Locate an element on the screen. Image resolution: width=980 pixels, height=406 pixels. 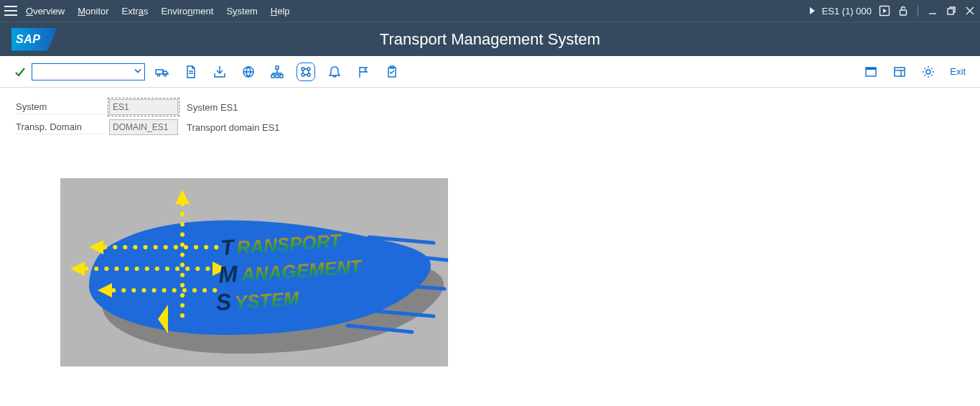
menu-bar: Overview Monitor Extras Environment Syst… is located at coordinates (490, 11).